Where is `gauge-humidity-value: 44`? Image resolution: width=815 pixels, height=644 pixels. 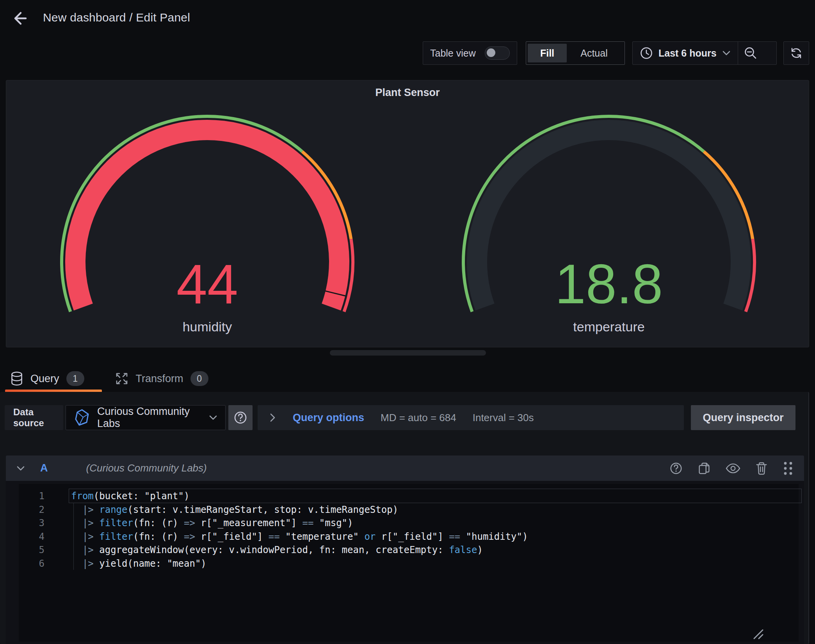 gauge-humidity-value: 44 is located at coordinates (207, 284).